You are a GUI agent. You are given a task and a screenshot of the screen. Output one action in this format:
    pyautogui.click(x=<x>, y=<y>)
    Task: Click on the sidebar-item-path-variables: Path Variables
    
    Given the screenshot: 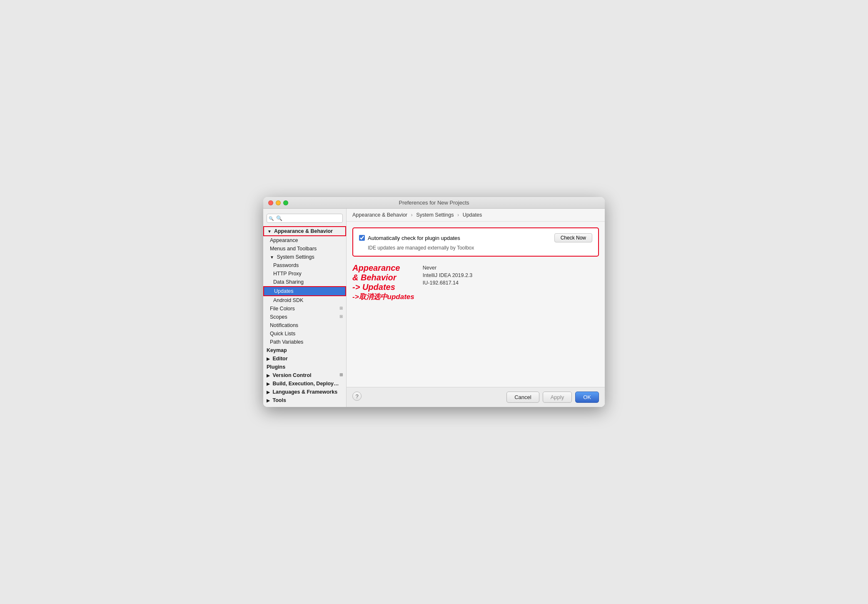 What is the action you would take?
    pyautogui.click(x=305, y=342)
    